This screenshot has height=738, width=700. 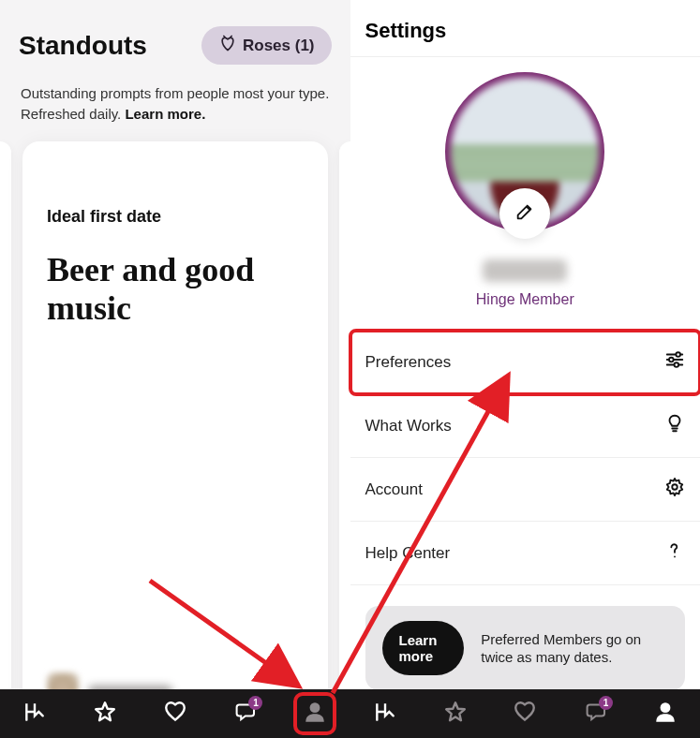 I want to click on gear-icon, so click(x=675, y=489).